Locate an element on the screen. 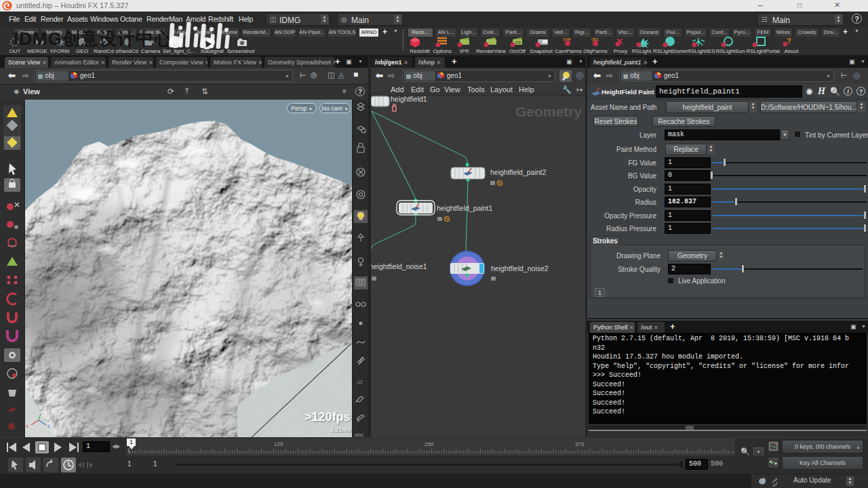  svg-text: FR is located at coordinates (518, 43).